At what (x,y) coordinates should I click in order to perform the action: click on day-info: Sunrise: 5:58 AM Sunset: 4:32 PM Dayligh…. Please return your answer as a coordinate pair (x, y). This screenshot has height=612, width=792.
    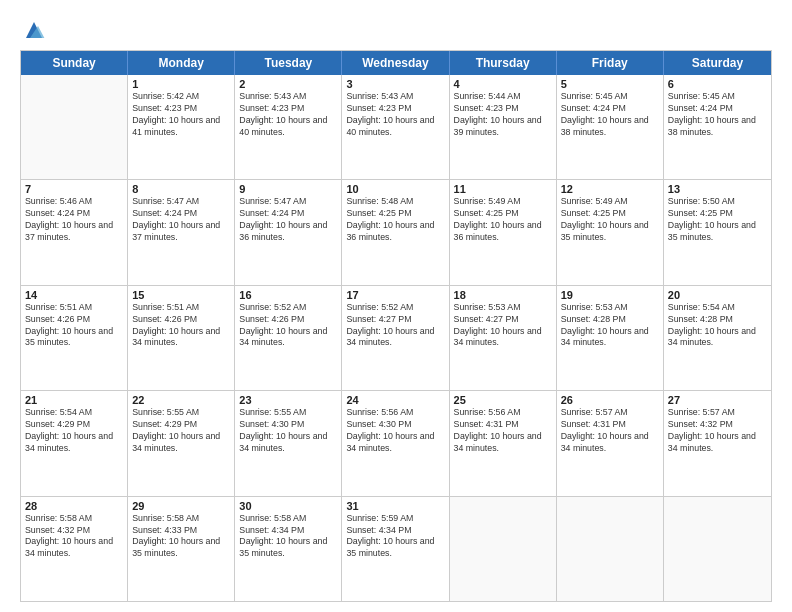
    Looking at the image, I should click on (74, 537).